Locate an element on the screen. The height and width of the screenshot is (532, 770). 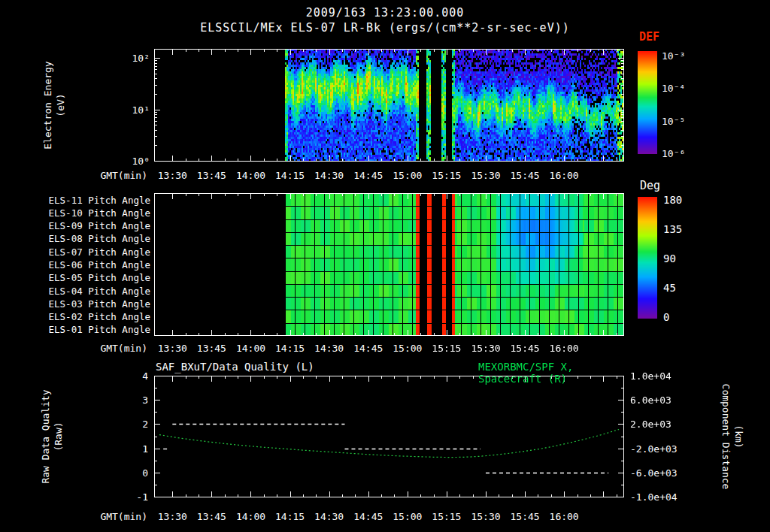
distance-y-axis-title-line1: Component Distance is located at coordinates (726, 437).